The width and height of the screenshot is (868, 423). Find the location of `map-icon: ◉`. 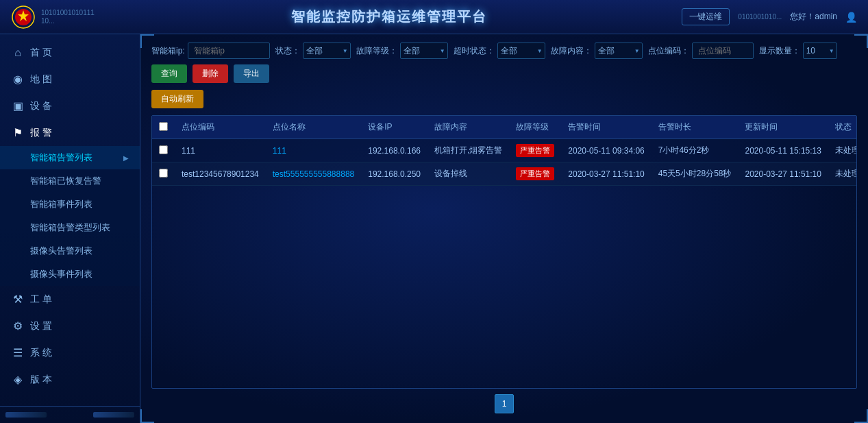

map-icon: ◉ is located at coordinates (18, 80).